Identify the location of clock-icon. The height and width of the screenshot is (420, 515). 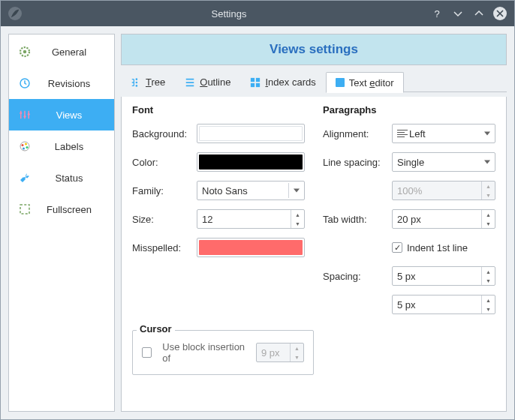
(25, 83).